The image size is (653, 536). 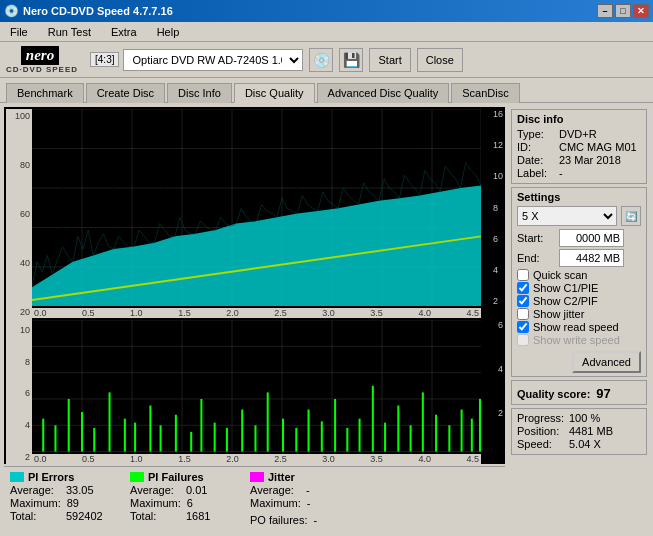 What do you see at coordinates (523, 275) in the screenshot?
I see `quick-scan-checkbox` at bounding box center [523, 275].